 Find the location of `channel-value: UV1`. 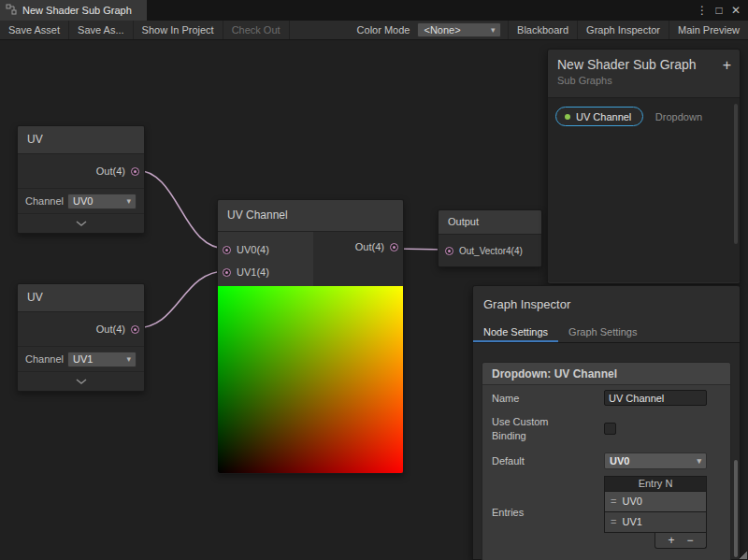

channel-value: UV1 is located at coordinates (82, 359).